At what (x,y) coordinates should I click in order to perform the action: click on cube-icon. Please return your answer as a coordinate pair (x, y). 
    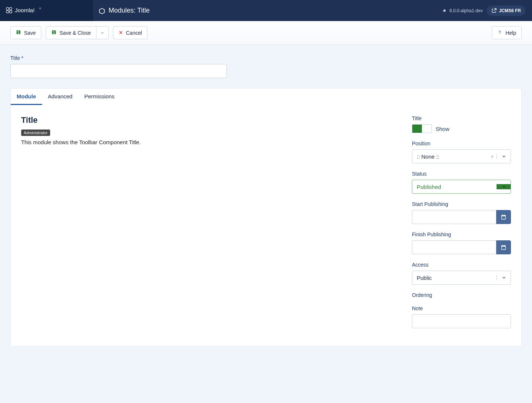
    Looking at the image, I should click on (102, 11).